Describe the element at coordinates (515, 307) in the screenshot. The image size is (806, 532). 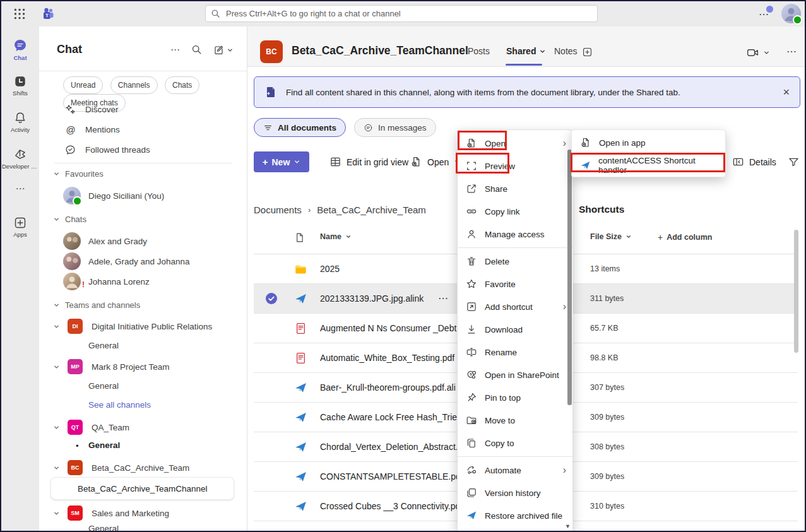
I see `menu-item-add-shortcut: Add shortcut›` at that location.